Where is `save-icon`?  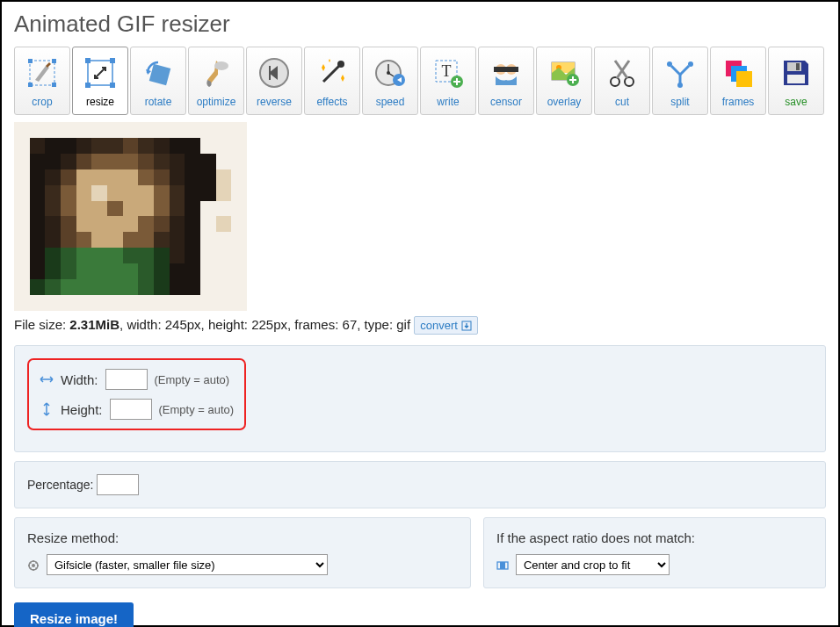 save-icon is located at coordinates (796, 73).